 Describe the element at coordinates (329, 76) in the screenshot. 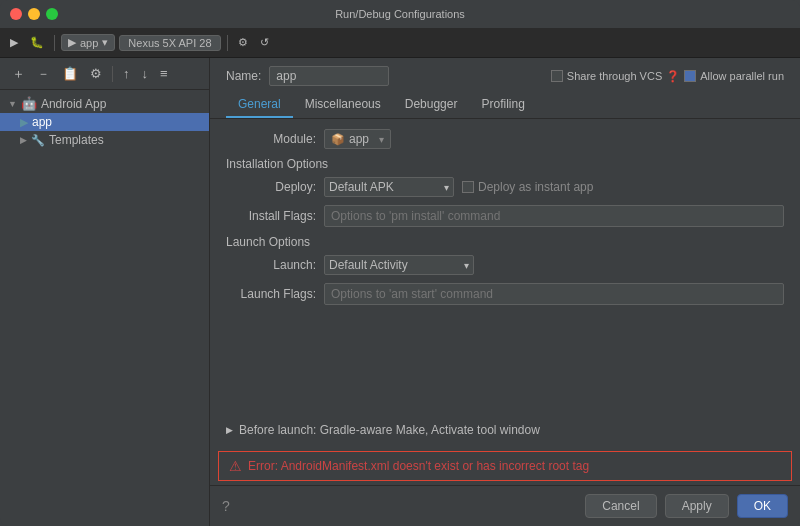

I see `name-input` at that location.